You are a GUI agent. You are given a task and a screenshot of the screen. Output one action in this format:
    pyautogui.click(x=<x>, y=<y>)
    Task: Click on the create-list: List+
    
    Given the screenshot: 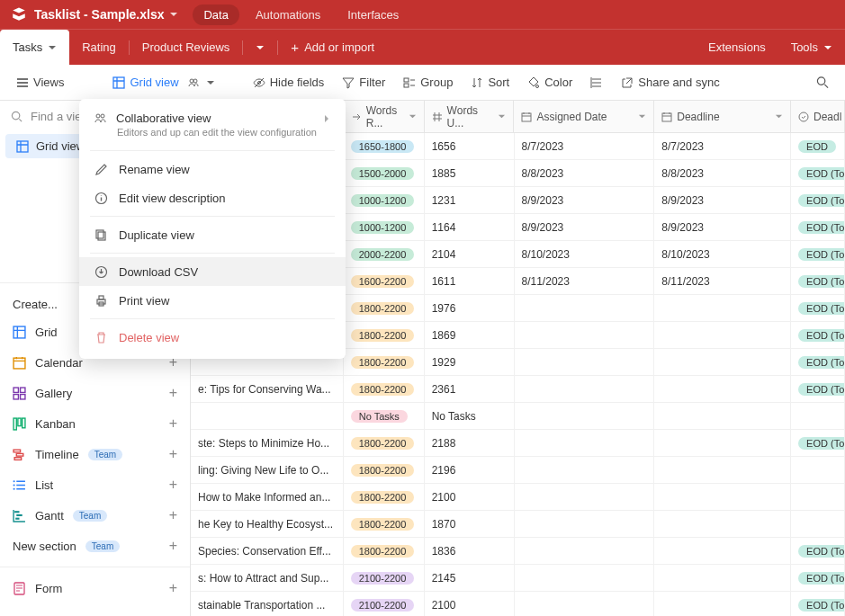 What is the action you would take?
    pyautogui.click(x=95, y=485)
    